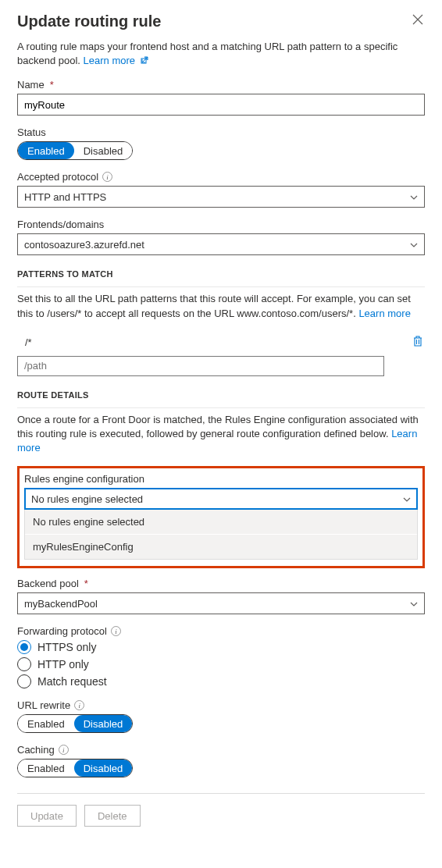 The width and height of the screenshot is (442, 868). I want to click on pattern-value: /*, so click(25, 342).